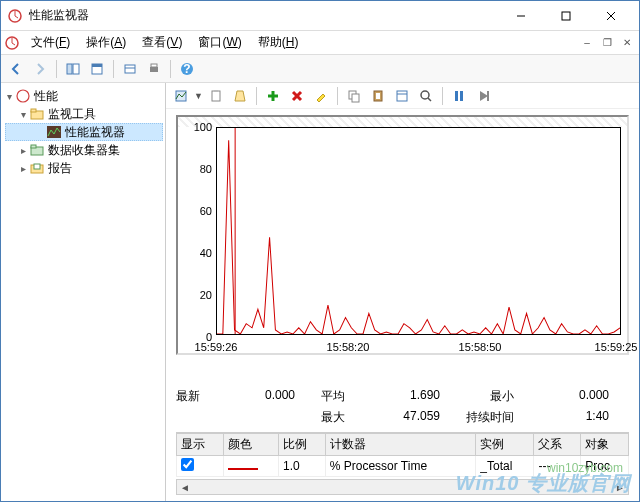  I want to click on y-tick: 60, so click(197, 211).